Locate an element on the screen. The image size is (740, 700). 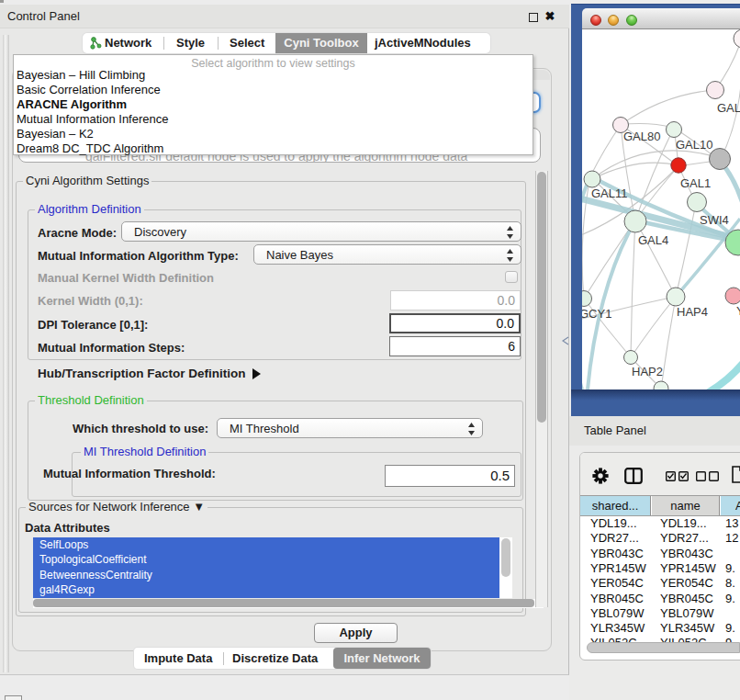
svg-text: HAP4 is located at coordinates (692, 312).